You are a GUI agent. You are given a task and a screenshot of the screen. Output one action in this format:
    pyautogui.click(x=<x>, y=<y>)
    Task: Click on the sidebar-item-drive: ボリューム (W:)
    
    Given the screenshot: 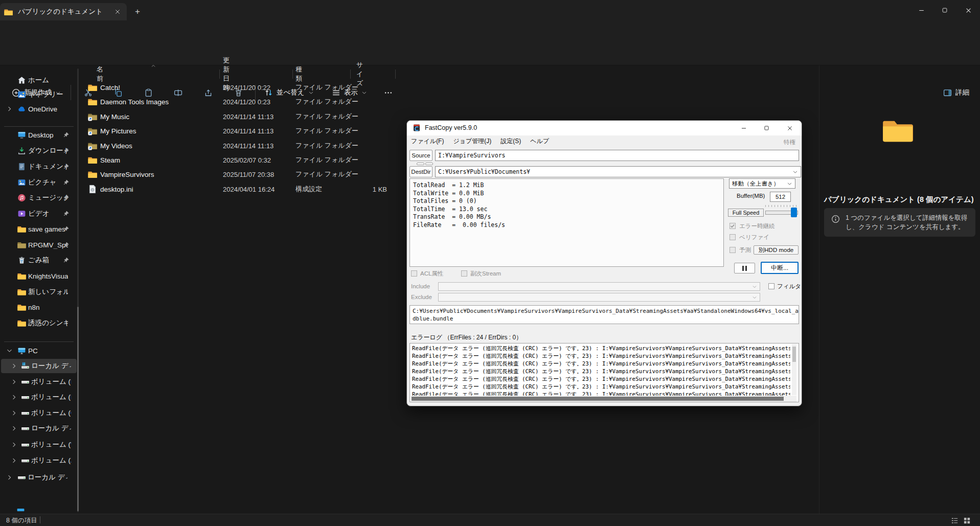 What is the action you would take?
    pyautogui.click(x=39, y=445)
    